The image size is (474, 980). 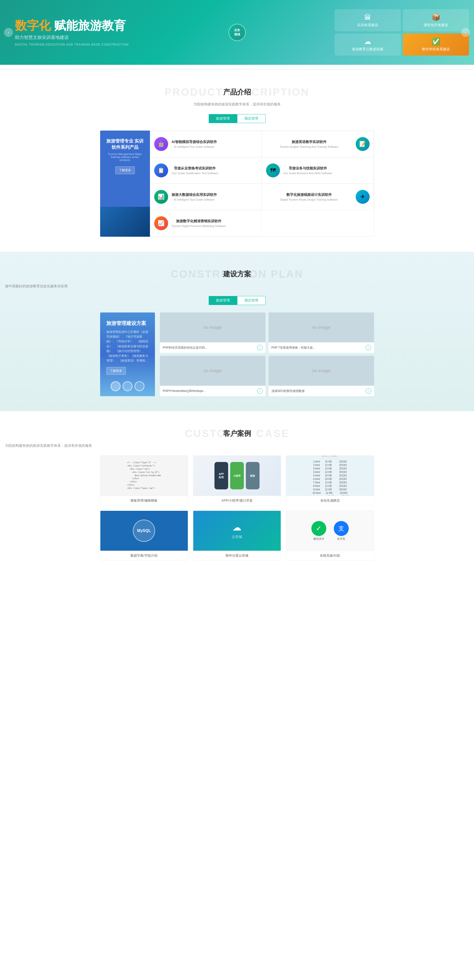 I want to click on case-card-mysql: MySQL 数据字典/字段介绍, so click(x=144, y=536).